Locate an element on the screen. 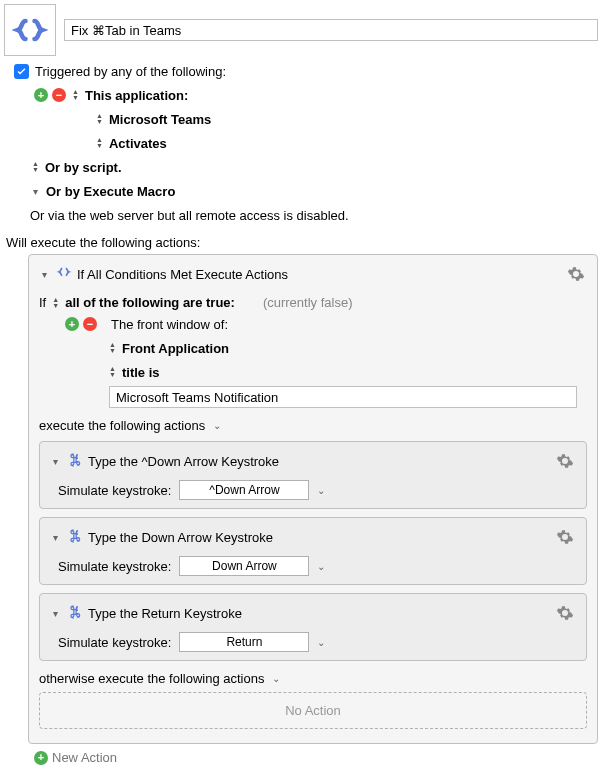 Image resolution: width=602 pixels, height=768 pixels. window-title-input is located at coordinates (343, 397).